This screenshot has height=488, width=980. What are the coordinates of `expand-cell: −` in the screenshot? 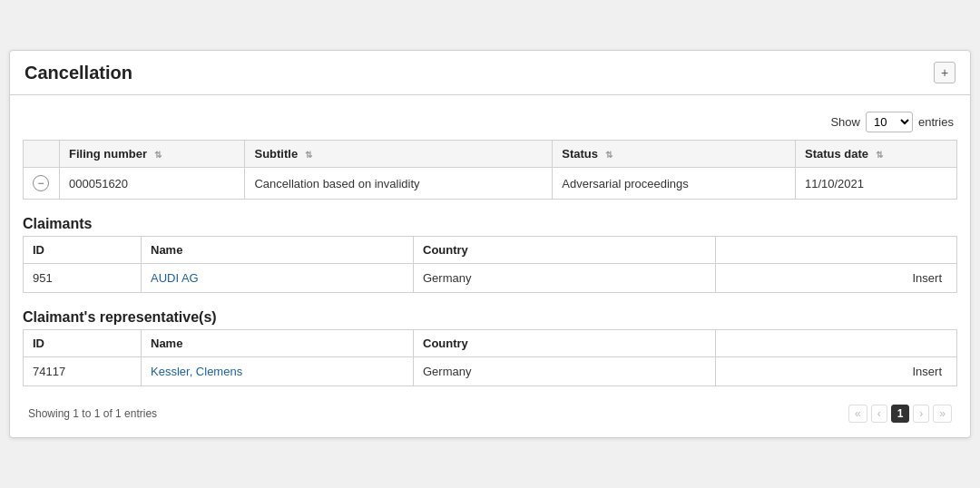 It's located at (42, 183).